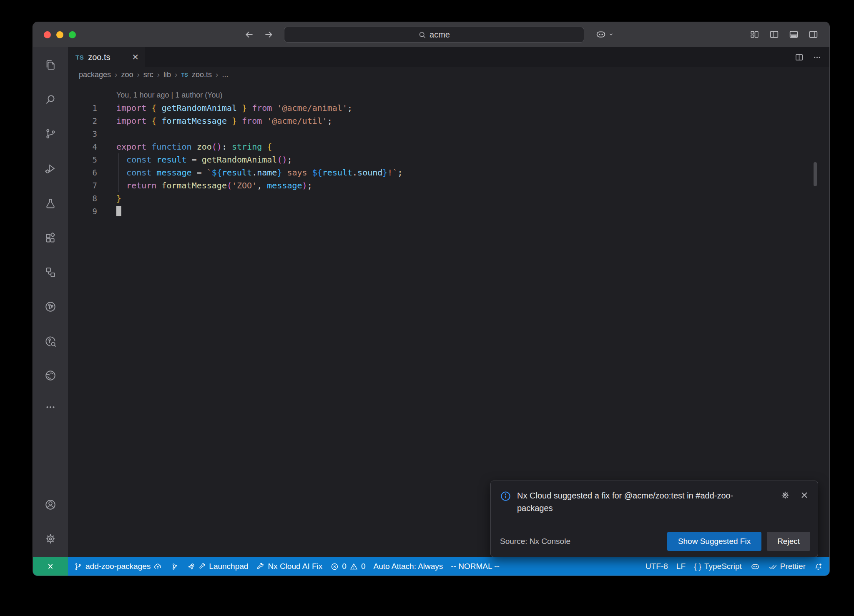  I want to click on commit-graph-circle-icon, so click(50, 307).